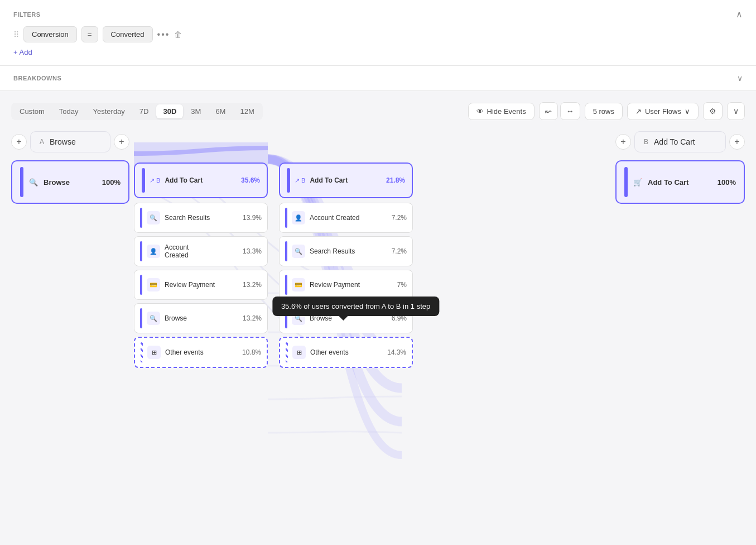 The height and width of the screenshot is (545, 756). I want to click on step-a-letter: A, so click(42, 142).